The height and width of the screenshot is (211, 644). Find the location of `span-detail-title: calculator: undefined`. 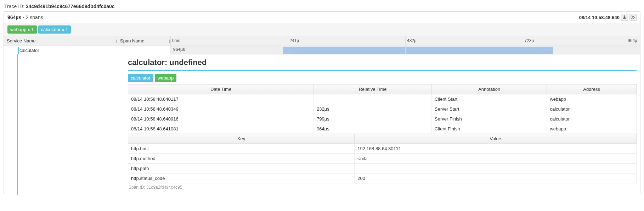

span-detail-title: calculator: undefined is located at coordinates (382, 63).